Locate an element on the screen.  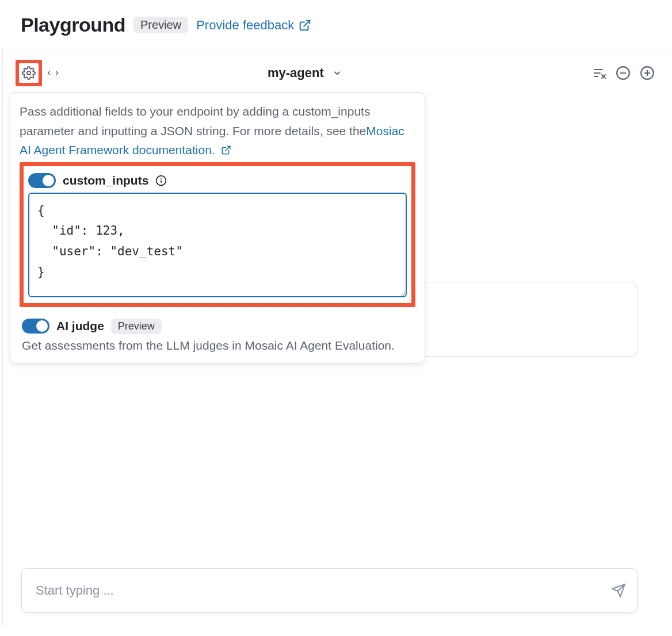
playground-toolbar: my-agent is located at coordinates (342, 70).